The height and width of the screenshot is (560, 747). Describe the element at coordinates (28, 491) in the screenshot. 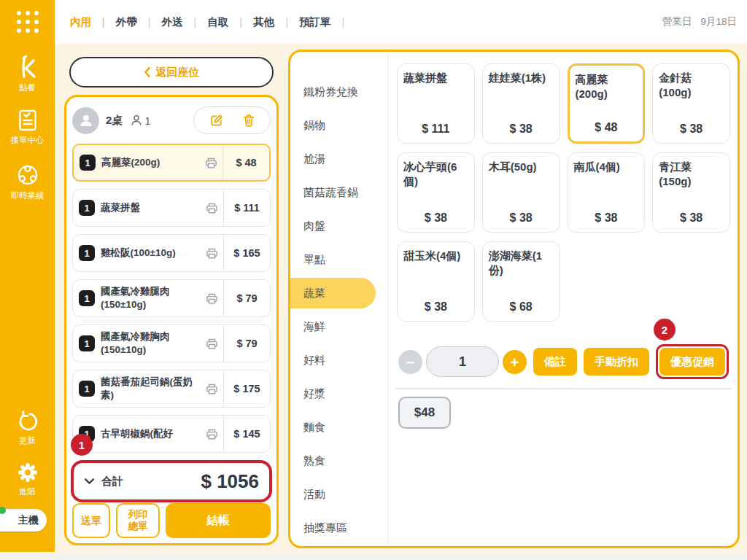

I see `sidebar-item-label: 進階` at that location.